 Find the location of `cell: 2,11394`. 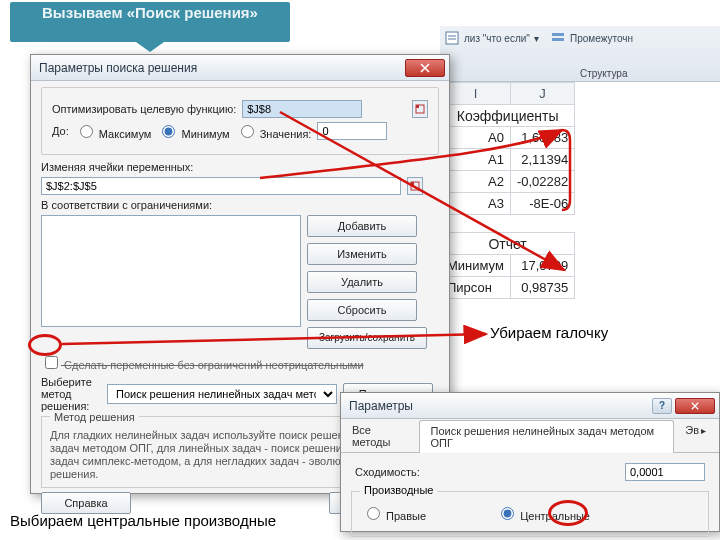

cell: 2,11394 is located at coordinates (542, 160).